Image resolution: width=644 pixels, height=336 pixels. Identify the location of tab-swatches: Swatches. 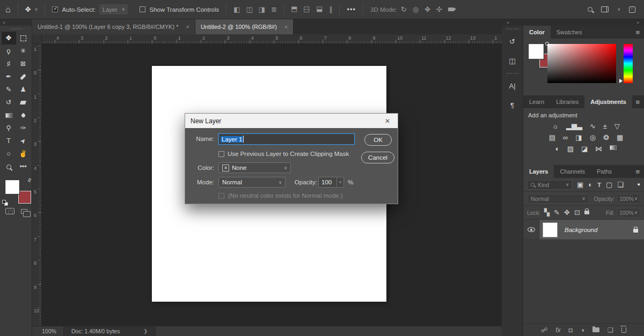
(569, 32).